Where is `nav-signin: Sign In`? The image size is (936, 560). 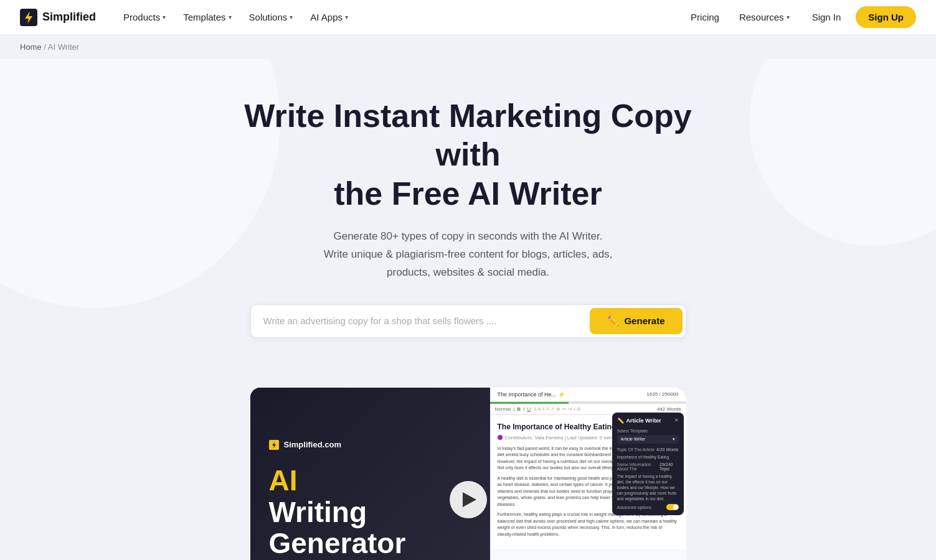 nav-signin: Sign In is located at coordinates (827, 17).